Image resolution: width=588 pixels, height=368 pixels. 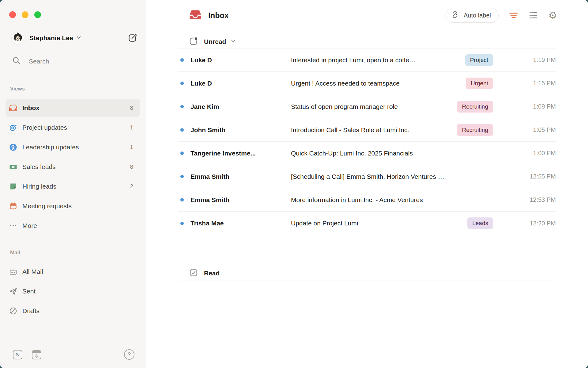 I want to click on banknote-icon, so click(x=13, y=167).